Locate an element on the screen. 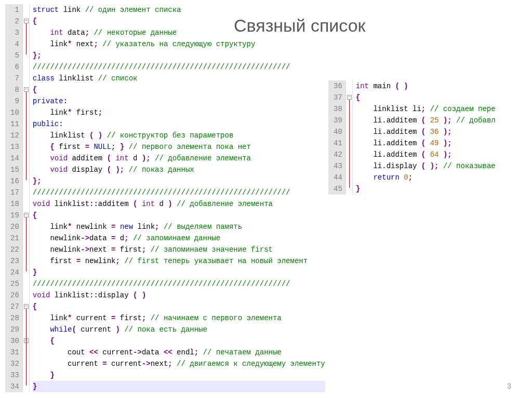  code-line: current = current->next; // двигаемся к … is located at coordinates (179, 364).